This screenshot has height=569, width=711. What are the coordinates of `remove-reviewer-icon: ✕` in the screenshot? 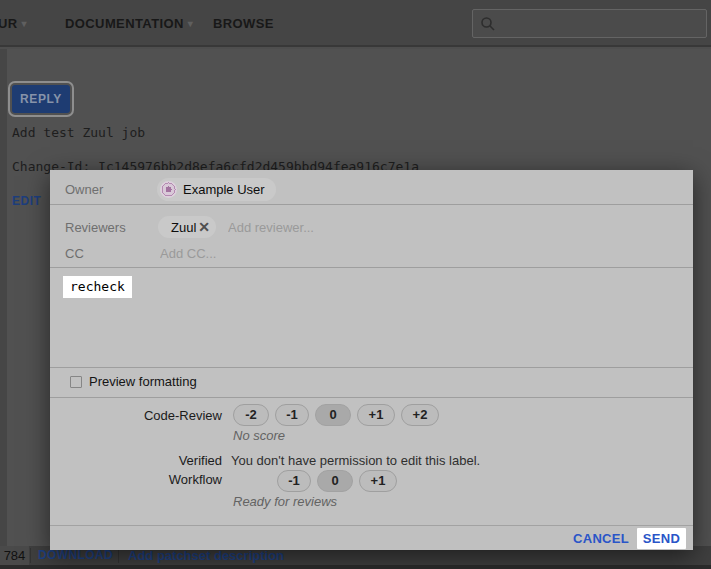 It's located at (204, 227).